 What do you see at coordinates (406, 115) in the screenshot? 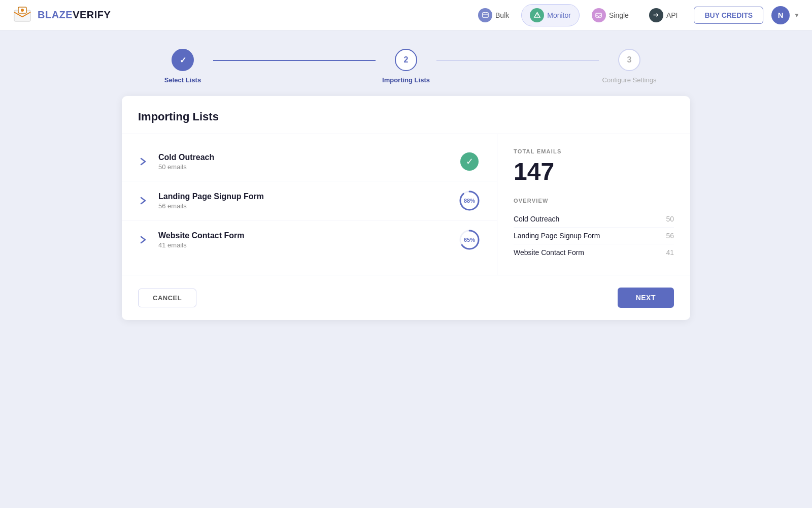
I see `card-header: Importing Lists` at bounding box center [406, 115].